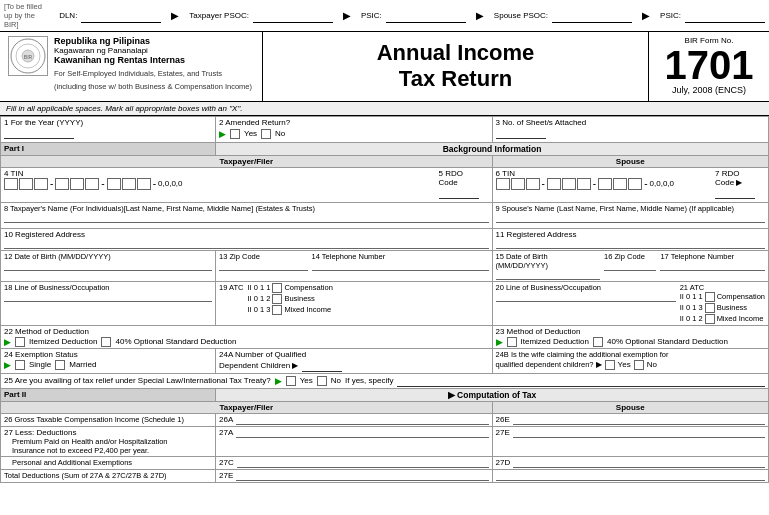 This screenshot has height=515, width=769. What do you see at coordinates (631, 218) in the screenshot?
I see `spouse-name-input` at bounding box center [631, 218].